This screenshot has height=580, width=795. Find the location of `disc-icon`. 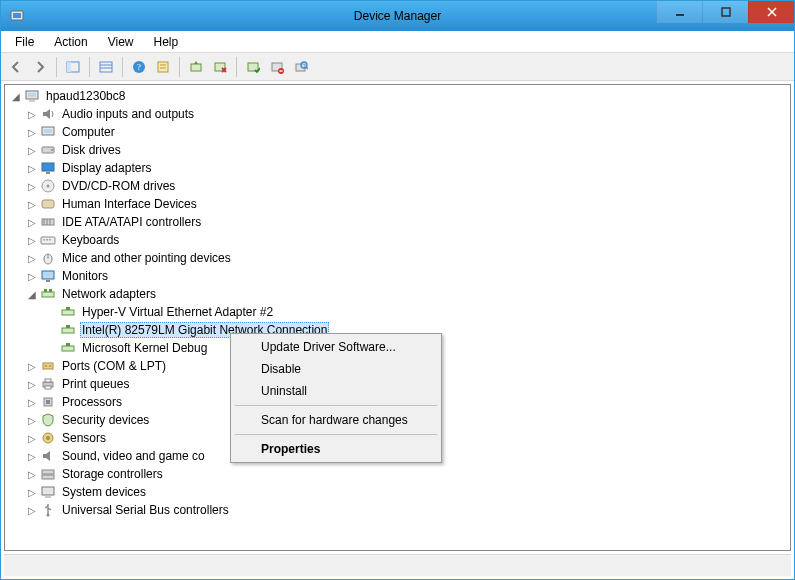

disc-icon is located at coordinates (48, 186).